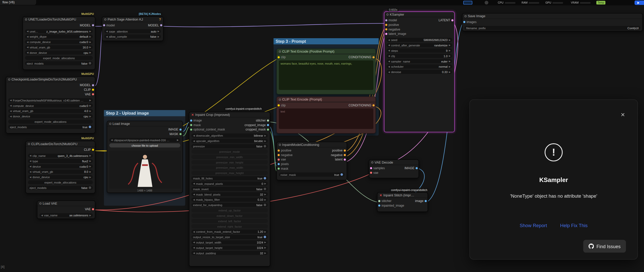 Image resolution: width=644 pixels, height=272 pixels. Describe the element at coordinates (533, 226) in the screenshot. I see `show-report-link: Show Report` at that location.